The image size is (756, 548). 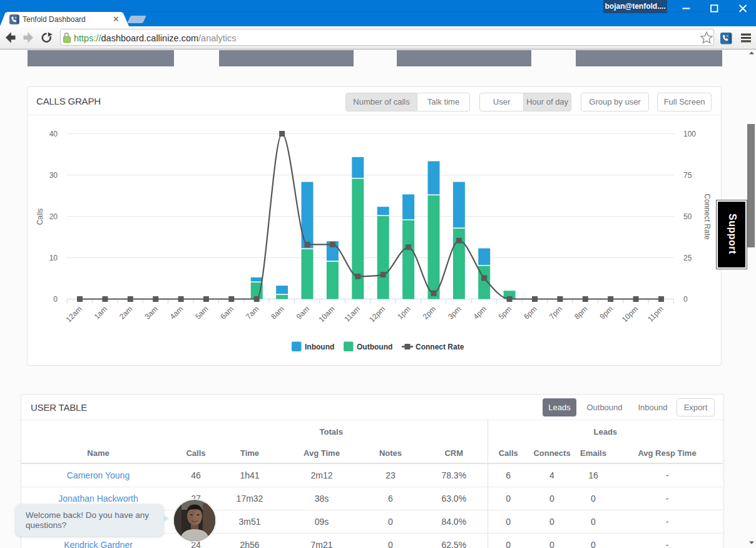 What do you see at coordinates (630, 314) in the screenshot?
I see `svg-text: 10pm` at bounding box center [630, 314].